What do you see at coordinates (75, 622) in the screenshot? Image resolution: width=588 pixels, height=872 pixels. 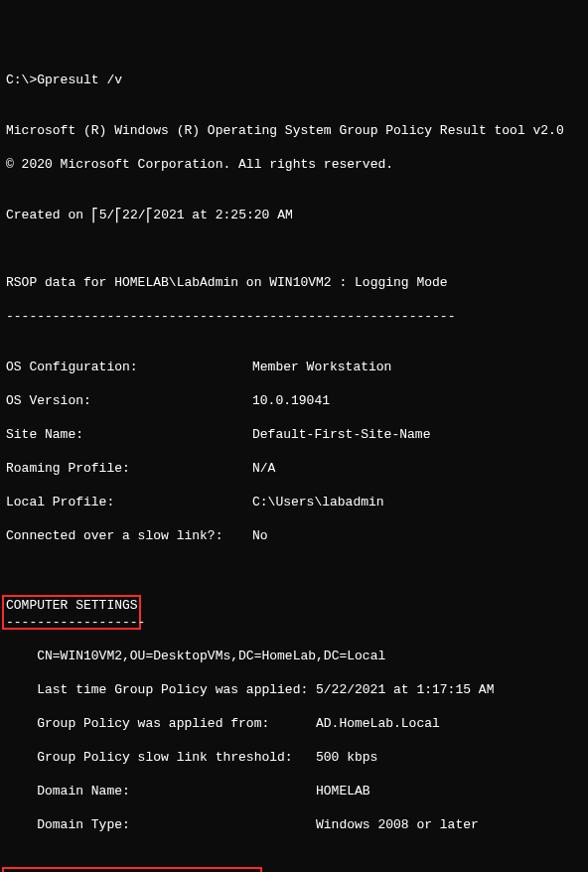 I see `computer-settings-dash: ------------------` at bounding box center [75, 622].